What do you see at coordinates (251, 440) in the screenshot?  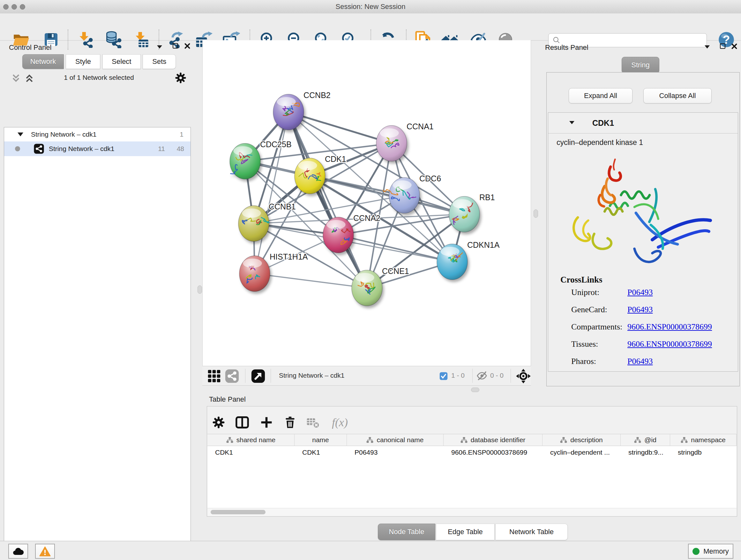 I see `column-header-shared-name: shared name` at bounding box center [251, 440].